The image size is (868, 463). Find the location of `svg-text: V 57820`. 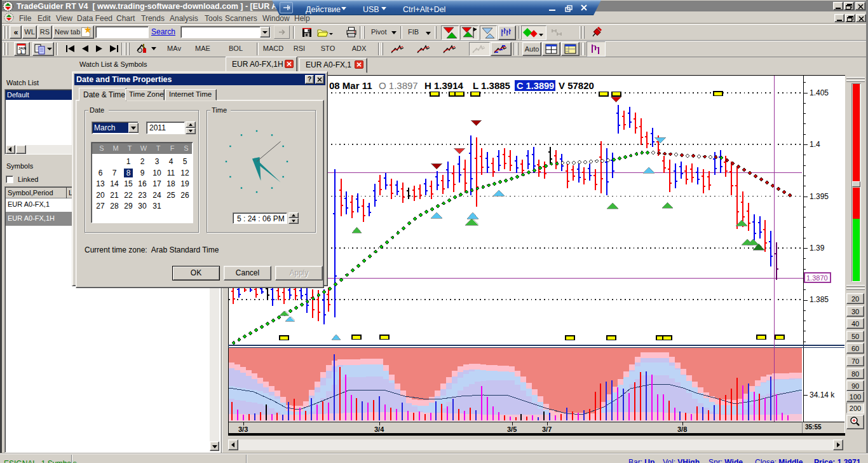

svg-text: V 57820 is located at coordinates (576, 85).